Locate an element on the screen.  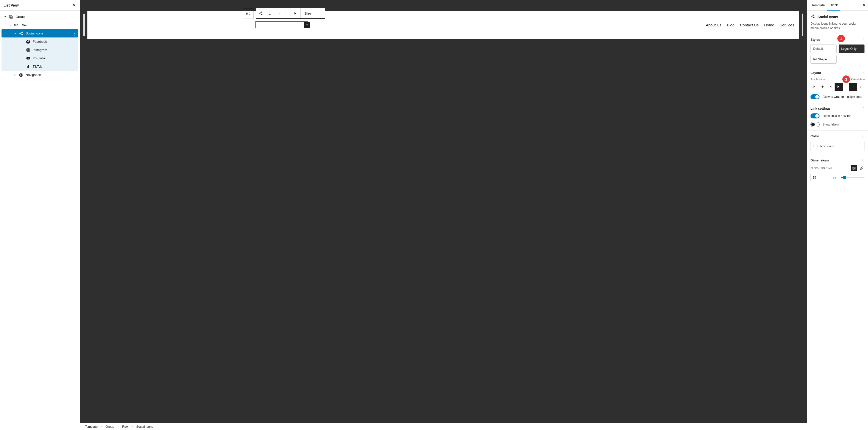
tree-item-tiktok: TikTok is located at coordinates (40, 67).